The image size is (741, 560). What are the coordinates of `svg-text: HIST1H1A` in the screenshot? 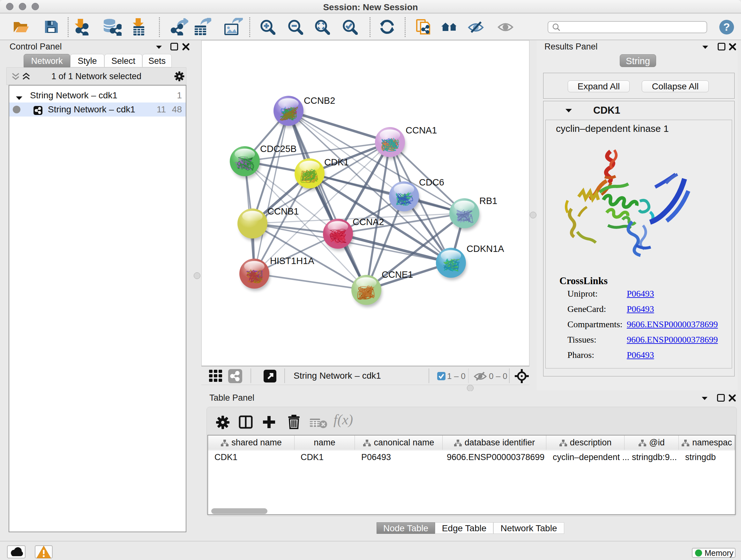 It's located at (292, 261).